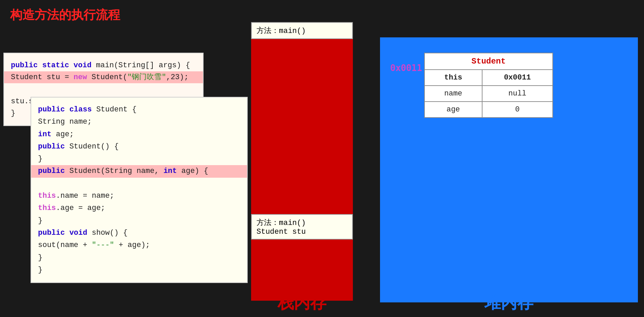  I want to click on table-row-age: age 0, so click(489, 109).